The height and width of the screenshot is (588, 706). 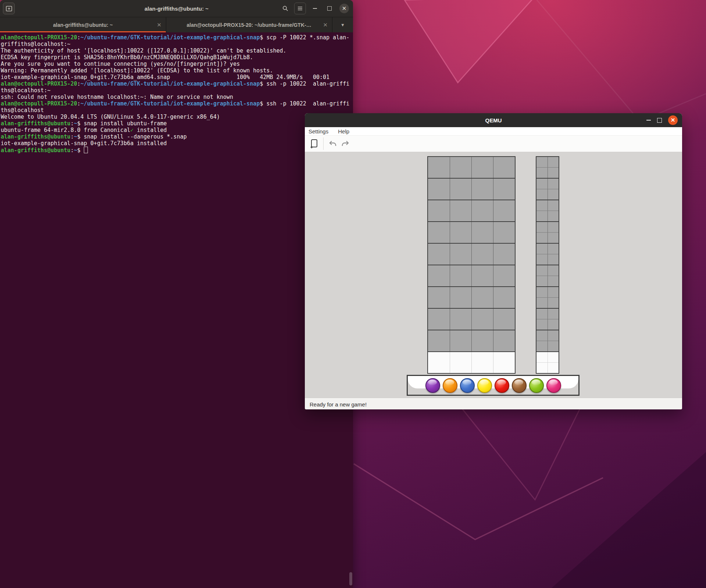 What do you see at coordinates (467, 386) in the screenshot?
I see `blue-ball` at bounding box center [467, 386].